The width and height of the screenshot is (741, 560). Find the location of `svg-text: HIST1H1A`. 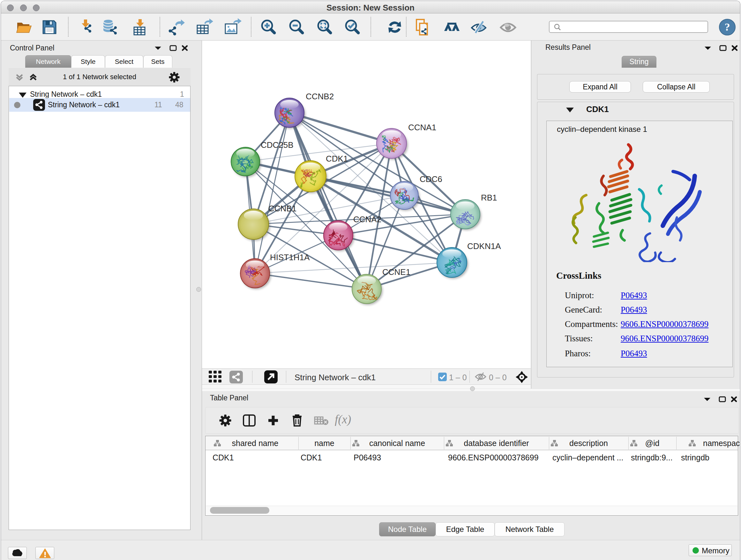

svg-text: HIST1H1A is located at coordinates (290, 257).